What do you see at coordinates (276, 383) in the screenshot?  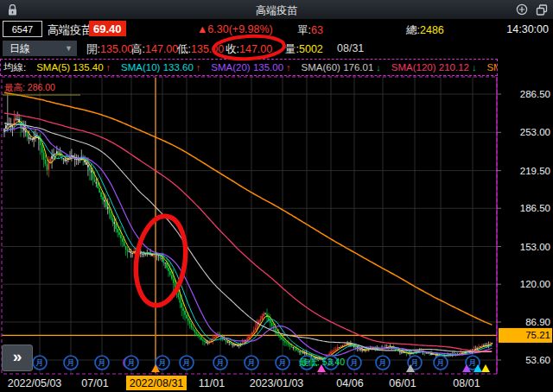 I see `date-tick-label: 2023/01/03` at bounding box center [276, 383].